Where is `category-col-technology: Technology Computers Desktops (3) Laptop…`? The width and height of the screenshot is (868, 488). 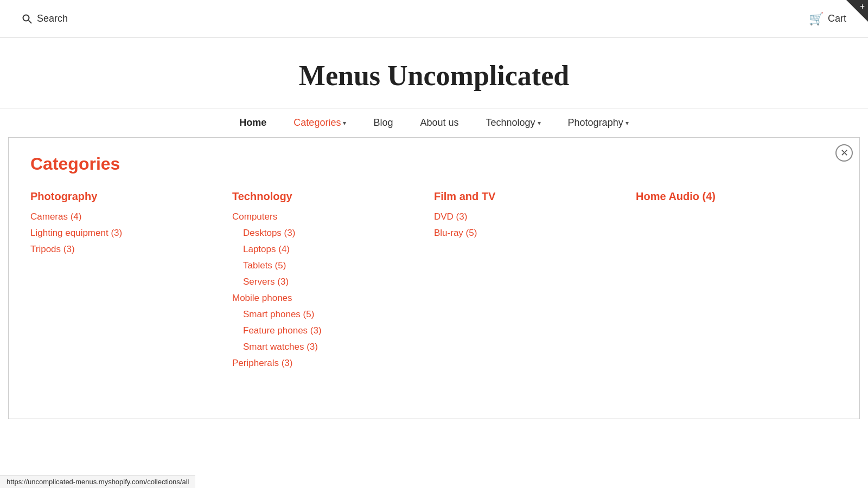
category-col-technology: Technology Computers Desktops (3) Laptop… is located at coordinates (333, 282).